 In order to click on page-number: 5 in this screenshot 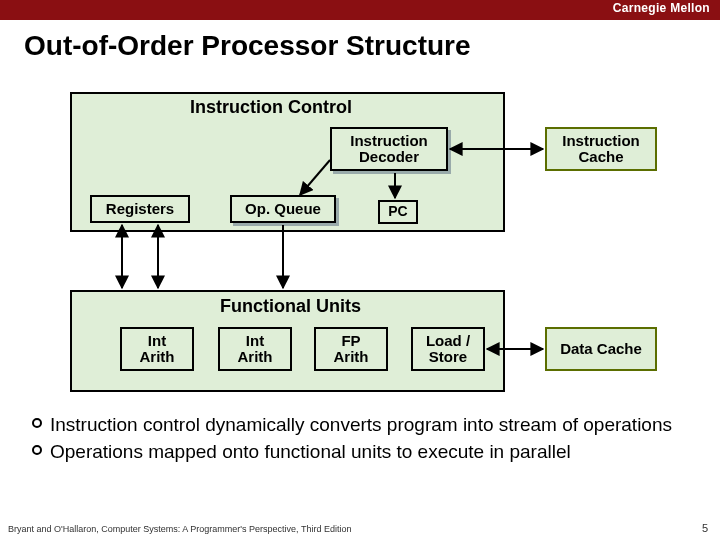, I will do `click(705, 528)`.